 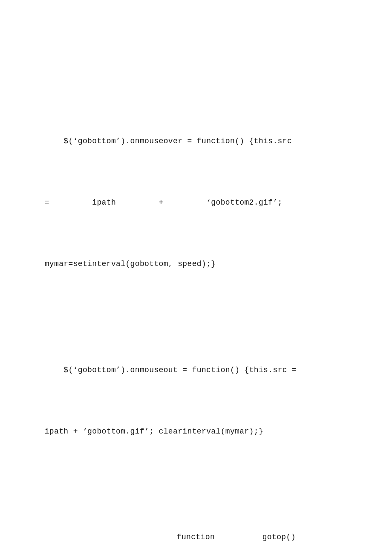 I want to click on code-line-2: $(‘gobottom’).onmouseover = function() {…, so click(x=196, y=141).